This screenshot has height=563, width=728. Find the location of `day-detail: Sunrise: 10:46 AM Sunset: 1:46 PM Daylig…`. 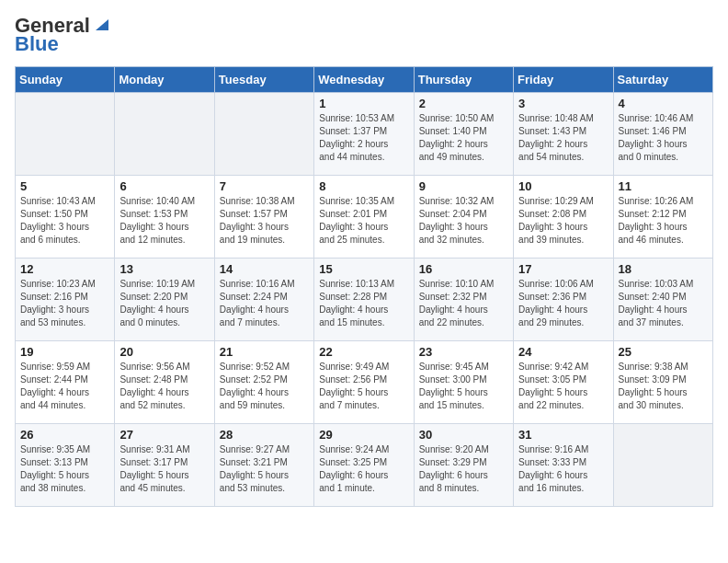

day-detail: Sunrise: 10:46 AM Sunset: 1:46 PM Daylig… is located at coordinates (664, 138).